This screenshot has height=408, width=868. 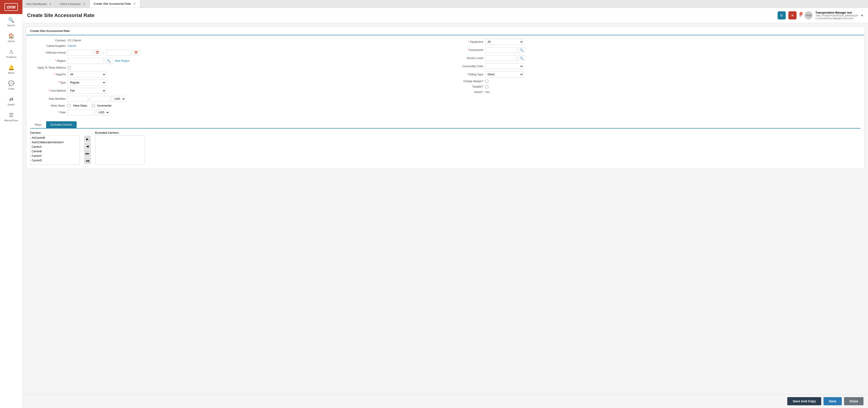 What do you see at coordinates (61, 125) in the screenshot?
I see `excluded-carriers-tab-button: Excluded Carriers` at bounding box center [61, 125].